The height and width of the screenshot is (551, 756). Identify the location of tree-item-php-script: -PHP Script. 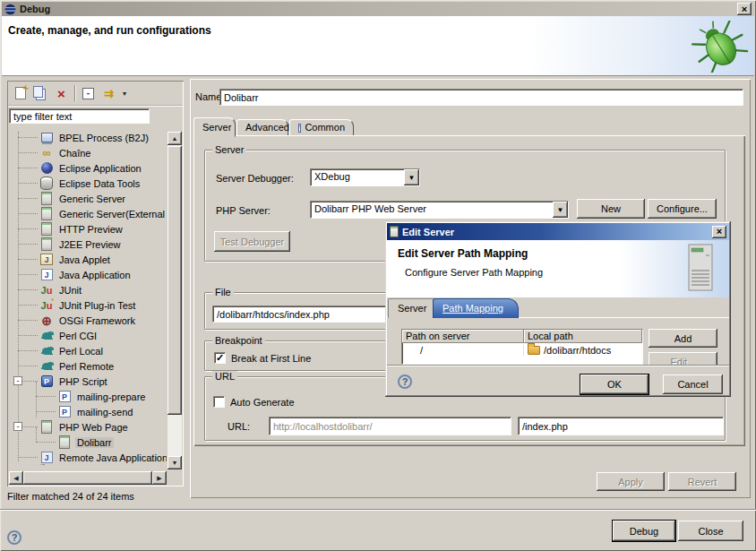
(88, 382).